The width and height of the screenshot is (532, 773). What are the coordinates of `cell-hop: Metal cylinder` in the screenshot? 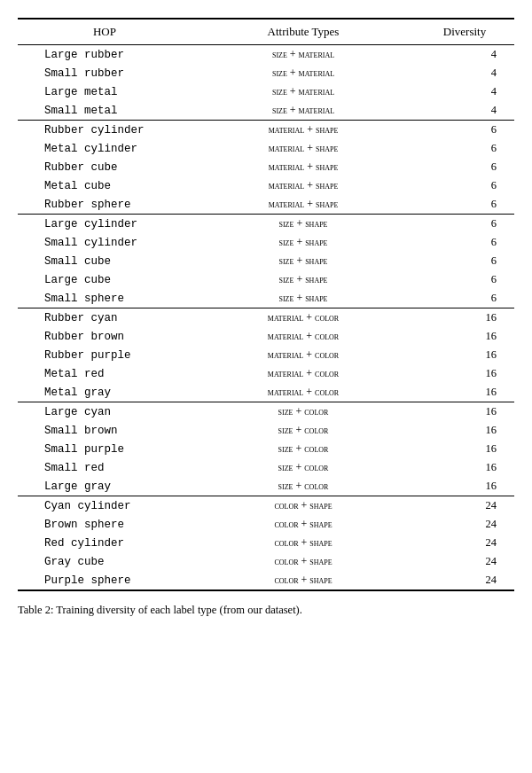 It's located at (105, 149).